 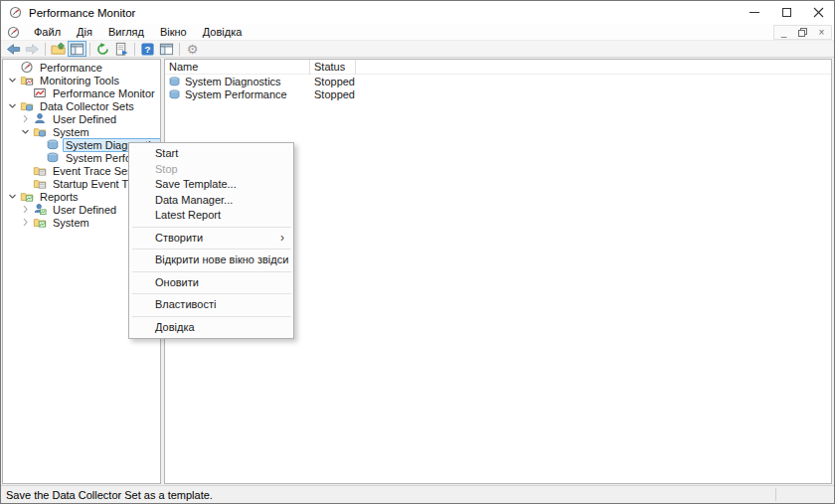 I want to click on status-text: Save the Data Collector Set as a templat…, so click(x=107, y=495).